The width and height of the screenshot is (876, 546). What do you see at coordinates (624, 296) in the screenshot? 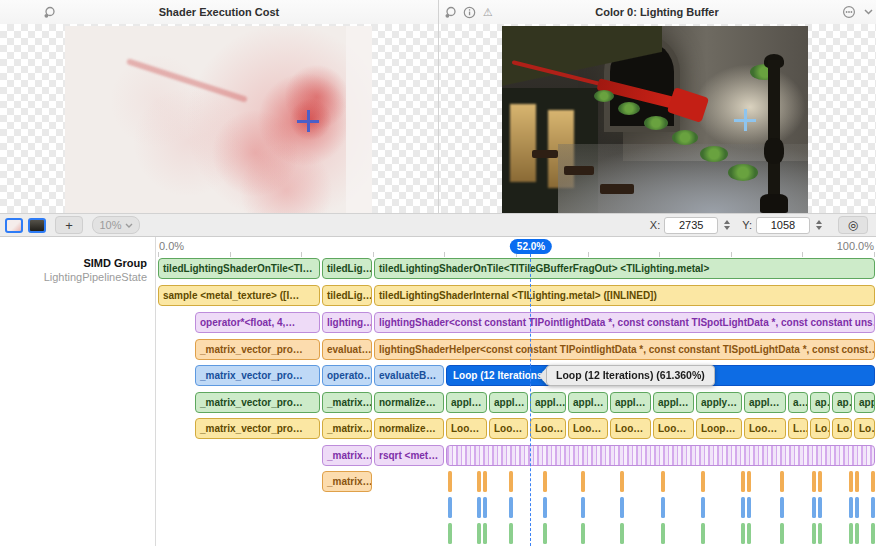
I see `flame-segment: tiledLightingShaderInternal <TILighting.…` at bounding box center [624, 296].